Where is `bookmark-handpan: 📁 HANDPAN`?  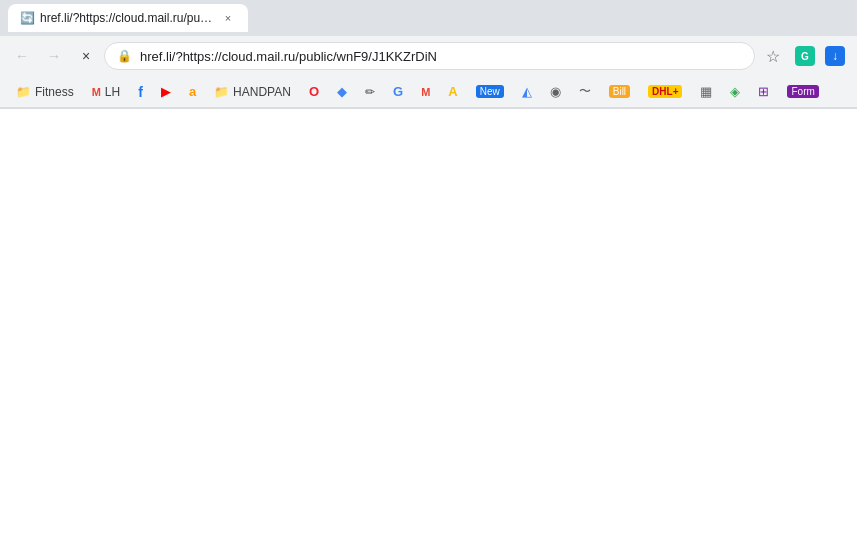
bookmark-handpan: 📁 HANDPAN is located at coordinates (252, 92).